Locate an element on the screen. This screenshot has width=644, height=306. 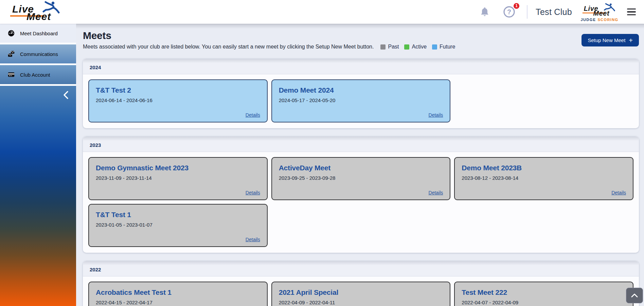
section-header: 2022 is located at coordinates (361, 271).